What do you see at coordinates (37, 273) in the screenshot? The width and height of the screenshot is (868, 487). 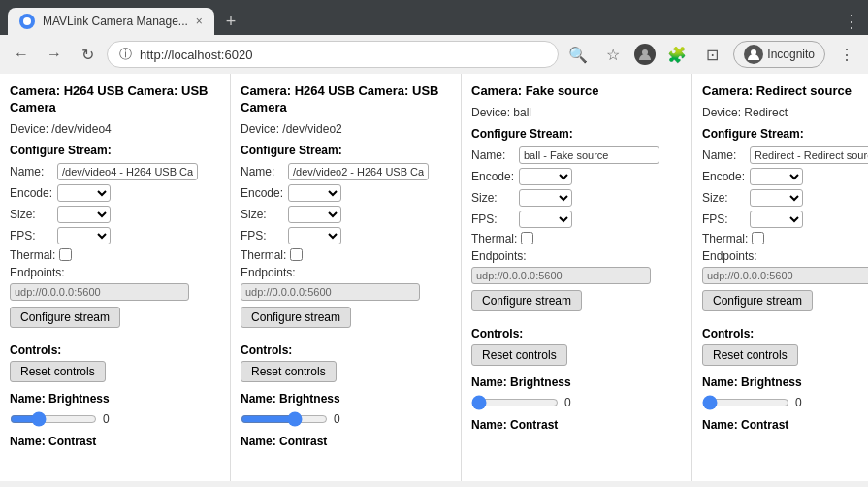 I see `endpoints-label-0: Endpoints:` at bounding box center [37, 273].